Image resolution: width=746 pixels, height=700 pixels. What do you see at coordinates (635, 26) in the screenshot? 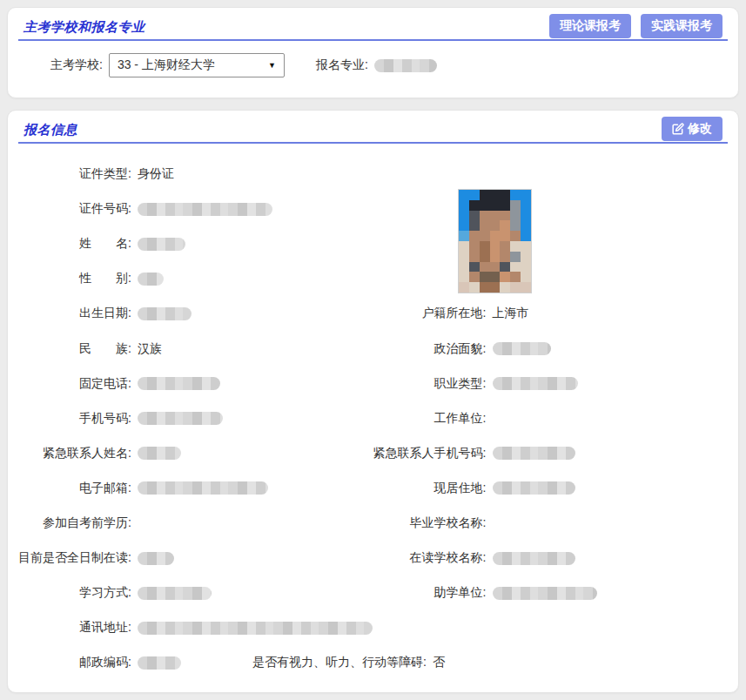
I see `header-actions: 理论课报考 实践课报考` at bounding box center [635, 26].